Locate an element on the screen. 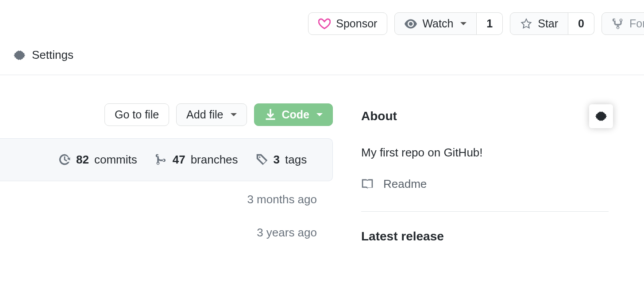  watch-group: Watch 1 is located at coordinates (449, 24).